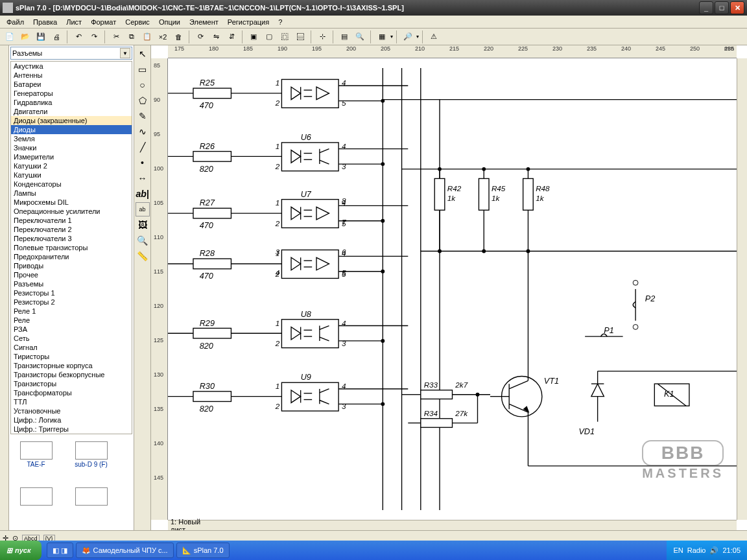 The height and width of the screenshot is (560, 747). What do you see at coordinates (71, 148) in the screenshot?
I see `category-item: Значки` at bounding box center [71, 148].